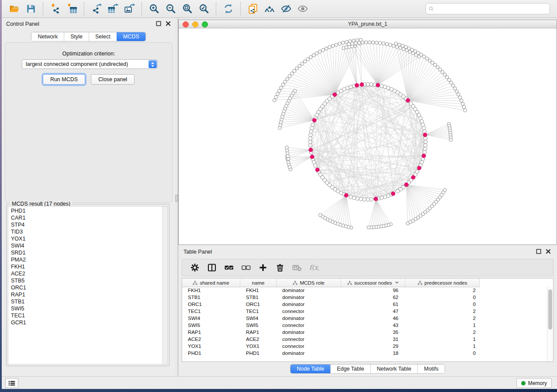 Image resolution: width=557 pixels, height=392 pixels. I want to click on cell-successor-nodes: 18, so click(373, 353).